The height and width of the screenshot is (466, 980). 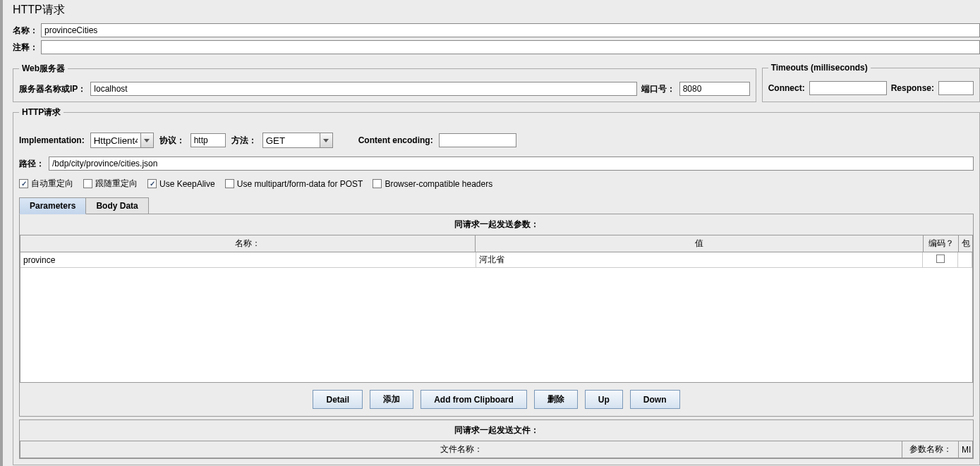 I want to click on method-value, so click(x=291, y=140).